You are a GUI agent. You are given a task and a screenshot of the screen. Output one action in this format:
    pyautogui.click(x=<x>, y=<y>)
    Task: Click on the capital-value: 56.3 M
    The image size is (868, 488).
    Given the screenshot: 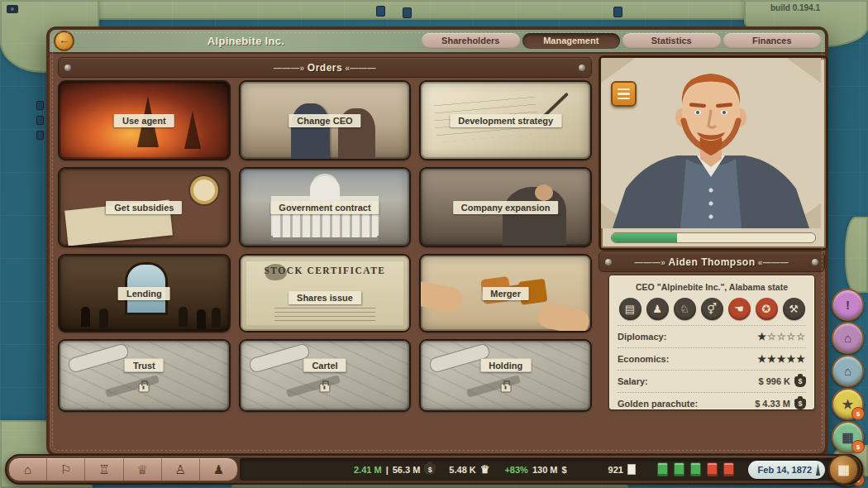 What is the action you would take?
    pyautogui.click(x=407, y=470)
    